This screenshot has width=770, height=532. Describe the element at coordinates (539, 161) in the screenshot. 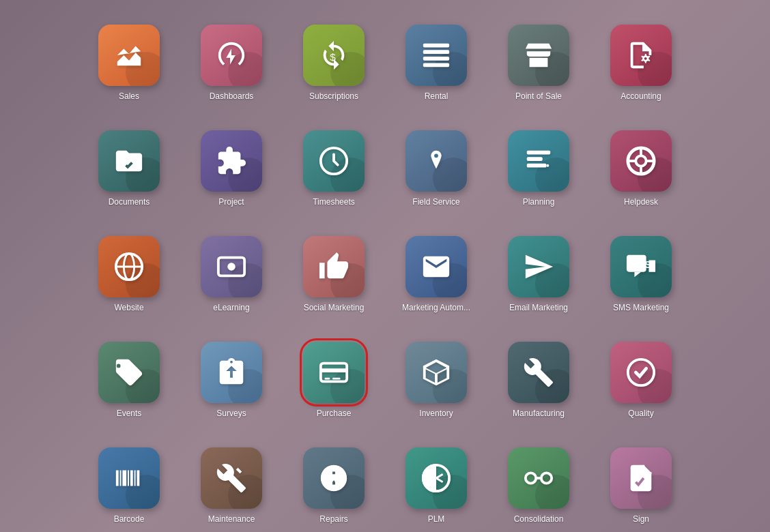

I see `app-icon-planning` at that location.